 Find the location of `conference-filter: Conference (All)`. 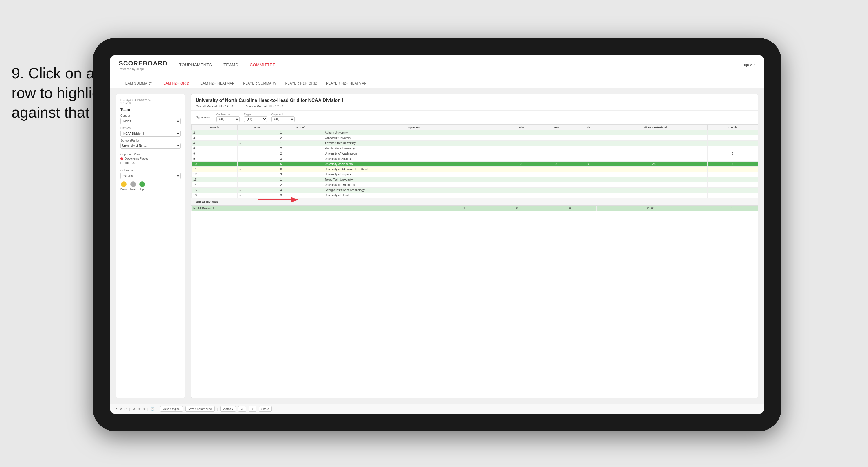

conference-filter: Conference (All) is located at coordinates (228, 117).